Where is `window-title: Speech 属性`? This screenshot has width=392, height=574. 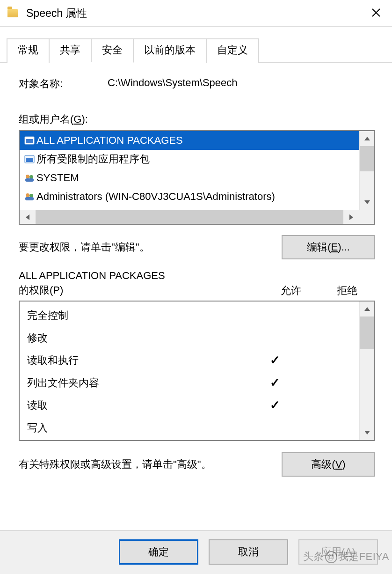
window-title: Speech 属性 is located at coordinates (196, 13).